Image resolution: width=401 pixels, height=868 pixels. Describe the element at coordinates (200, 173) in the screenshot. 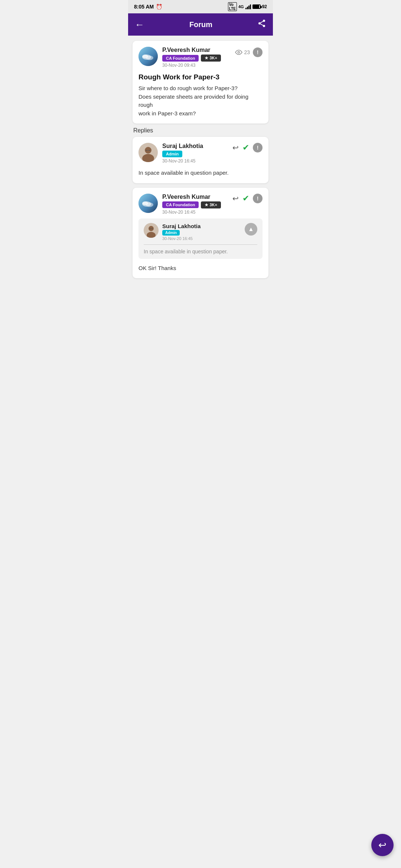

I see `reply-1-body: In space available in question paper.` at that location.